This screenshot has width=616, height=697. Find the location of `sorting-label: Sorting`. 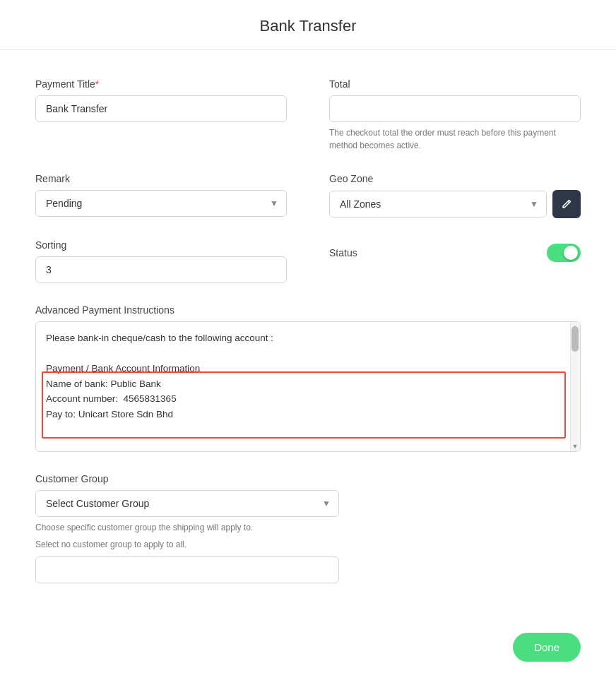

sorting-label: Sorting is located at coordinates (161, 245).